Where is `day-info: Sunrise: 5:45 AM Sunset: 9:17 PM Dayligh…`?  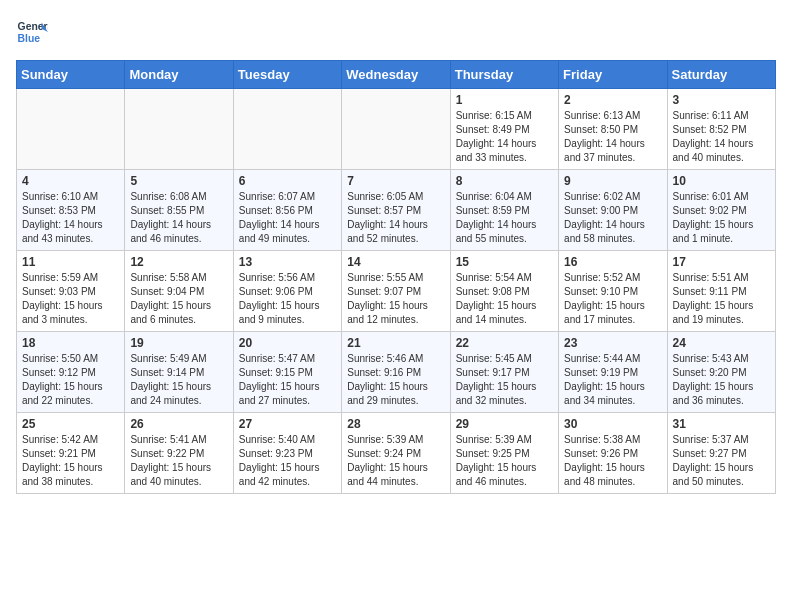
day-info: Sunrise: 5:45 AM Sunset: 9:17 PM Dayligh… is located at coordinates (504, 380).